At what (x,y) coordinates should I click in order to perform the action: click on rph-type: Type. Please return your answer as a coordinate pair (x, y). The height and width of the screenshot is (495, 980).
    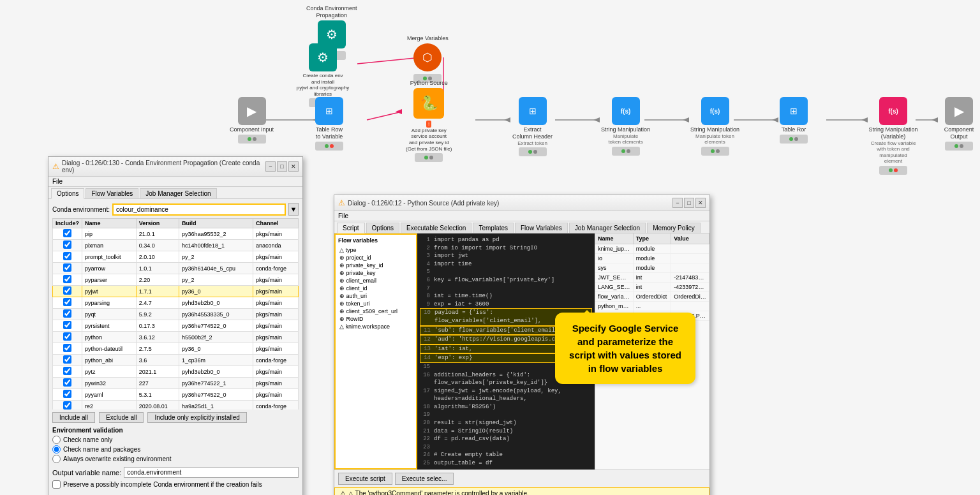
    Looking at the image, I should click on (653, 239).